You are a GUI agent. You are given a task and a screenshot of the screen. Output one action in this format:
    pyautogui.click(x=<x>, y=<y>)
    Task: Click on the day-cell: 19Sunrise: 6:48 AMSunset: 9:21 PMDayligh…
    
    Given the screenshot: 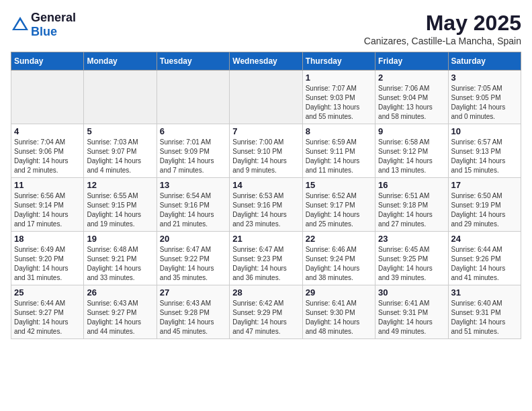 What is the action you would take?
    pyautogui.click(x=120, y=259)
    